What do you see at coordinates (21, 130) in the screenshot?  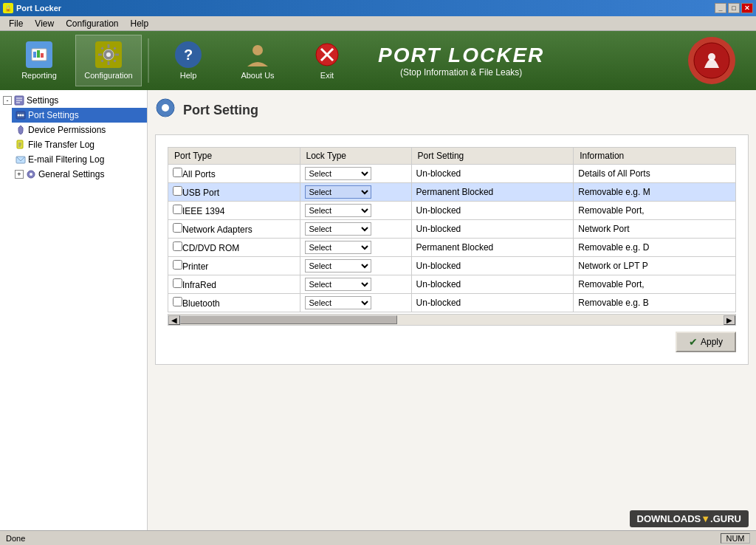 I see `device-permissions-icon` at bounding box center [21, 130].